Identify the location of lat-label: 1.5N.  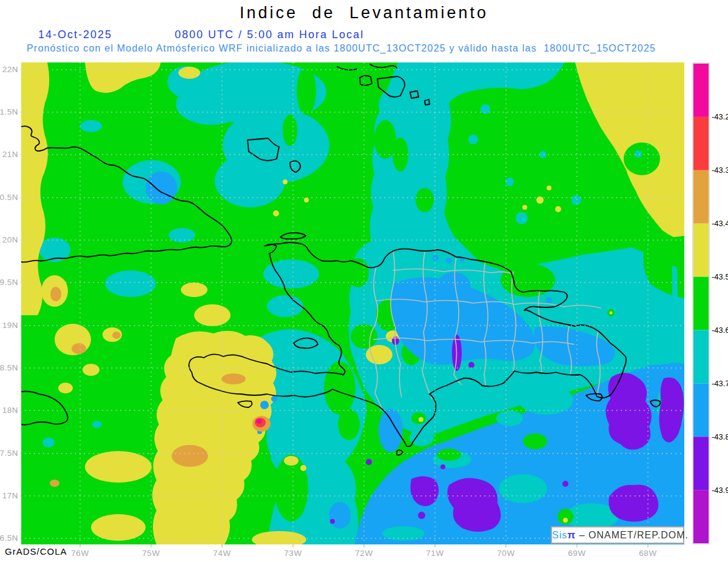
(9, 112).